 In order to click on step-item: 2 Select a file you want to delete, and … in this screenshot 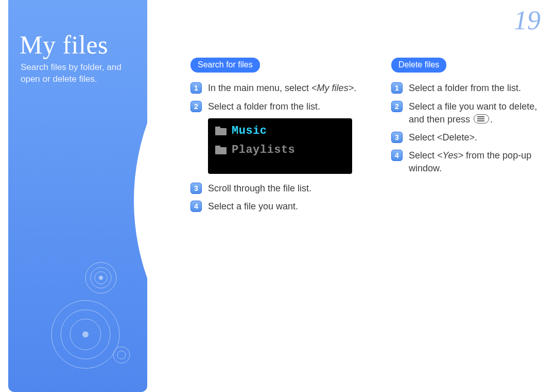, I will do `click(468, 113)`.